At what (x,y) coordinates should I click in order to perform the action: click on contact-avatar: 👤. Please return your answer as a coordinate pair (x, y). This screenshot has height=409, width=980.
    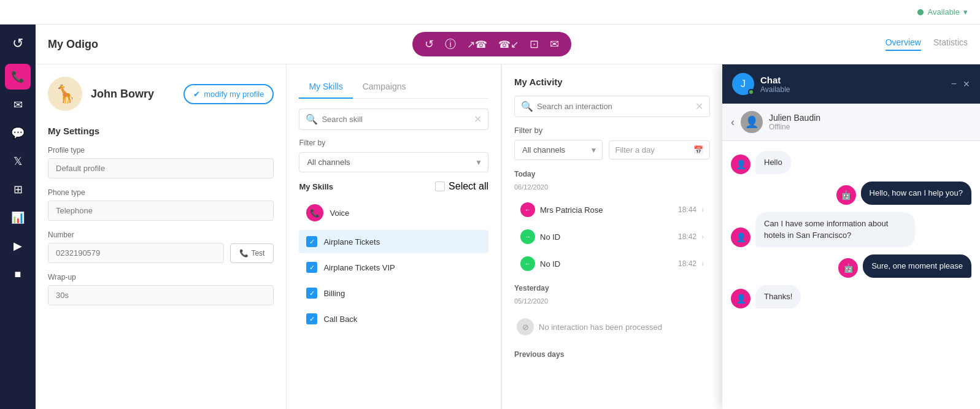
    Looking at the image, I should click on (752, 122).